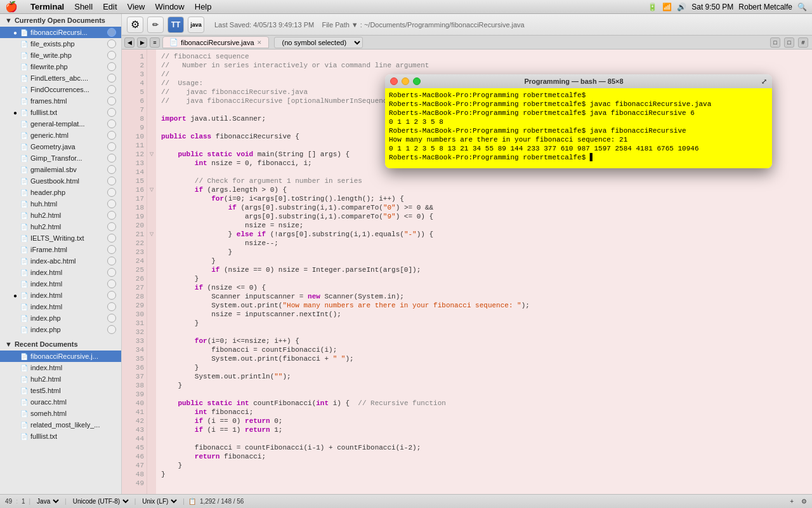 The image size is (812, 508). I want to click on sidebar-item-guestbook: 📄 Guestbook.html, so click(61, 181).